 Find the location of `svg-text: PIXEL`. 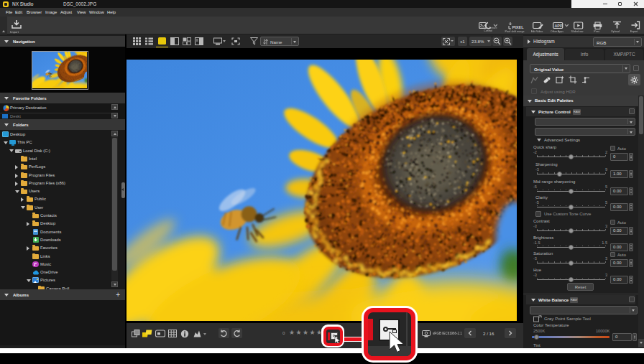

svg-text: PIXEL is located at coordinates (519, 27).